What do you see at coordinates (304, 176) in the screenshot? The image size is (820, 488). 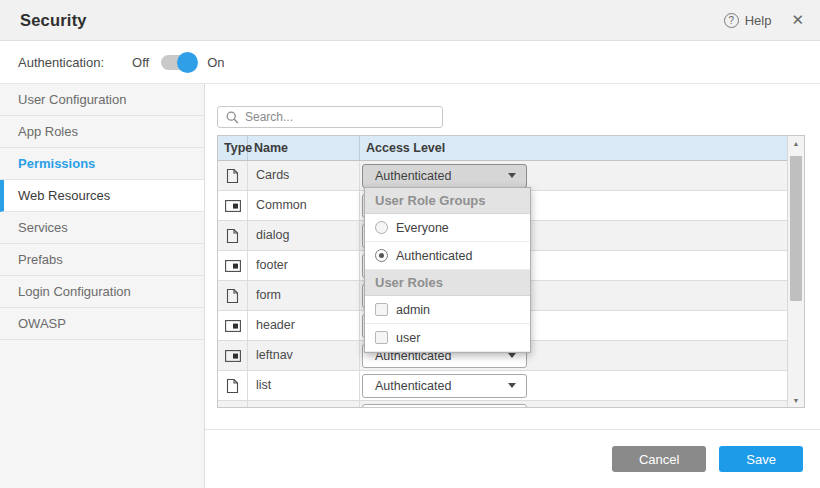 I see `name-cell: Cards` at bounding box center [304, 176].